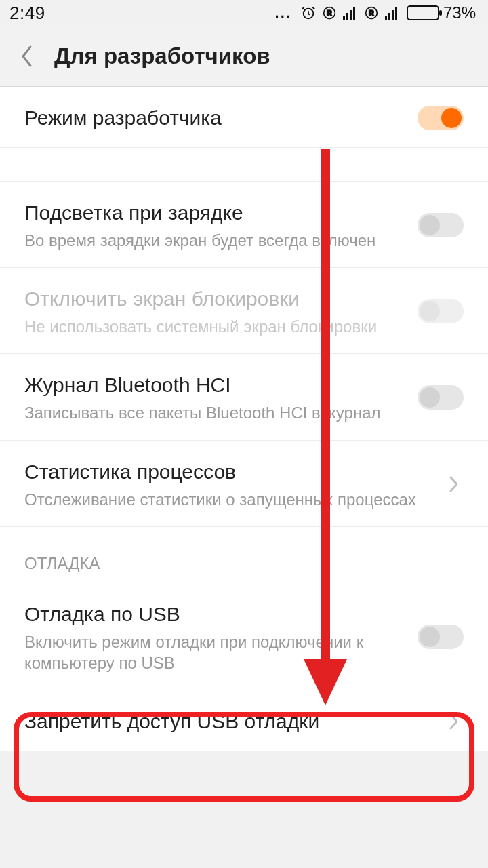 The height and width of the screenshot is (868, 488). I want to click on item-subtitle: Во время зарядки экран будет всегда вклю…, so click(214, 240).